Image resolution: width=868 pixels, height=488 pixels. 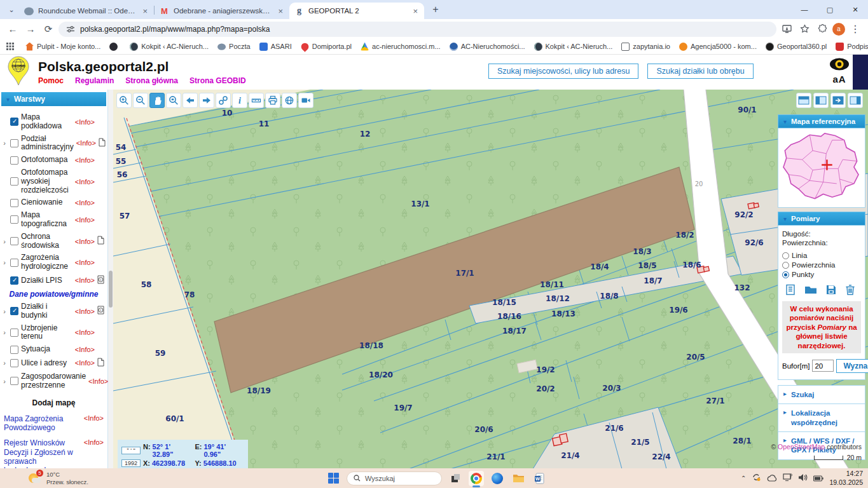 What do you see at coordinates (822, 418) in the screenshot?
I see `section-lokalizacja: ▸ Lokalizacja współrzędnej` at bounding box center [822, 418].